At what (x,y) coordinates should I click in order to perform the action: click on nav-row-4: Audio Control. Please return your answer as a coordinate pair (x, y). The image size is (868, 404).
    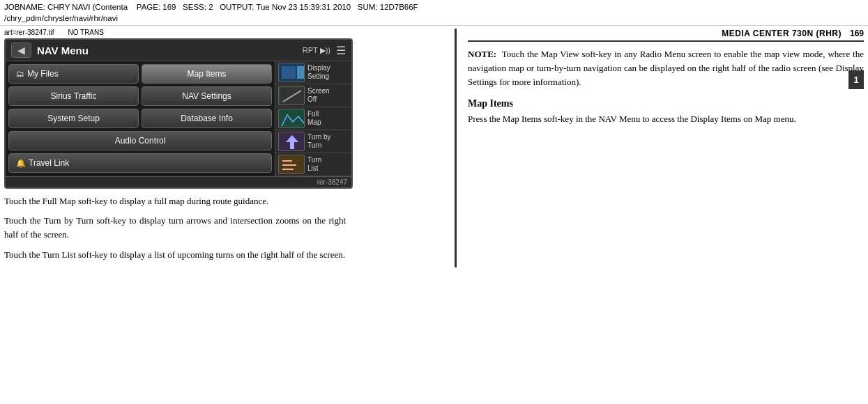
    Looking at the image, I should click on (140, 141).